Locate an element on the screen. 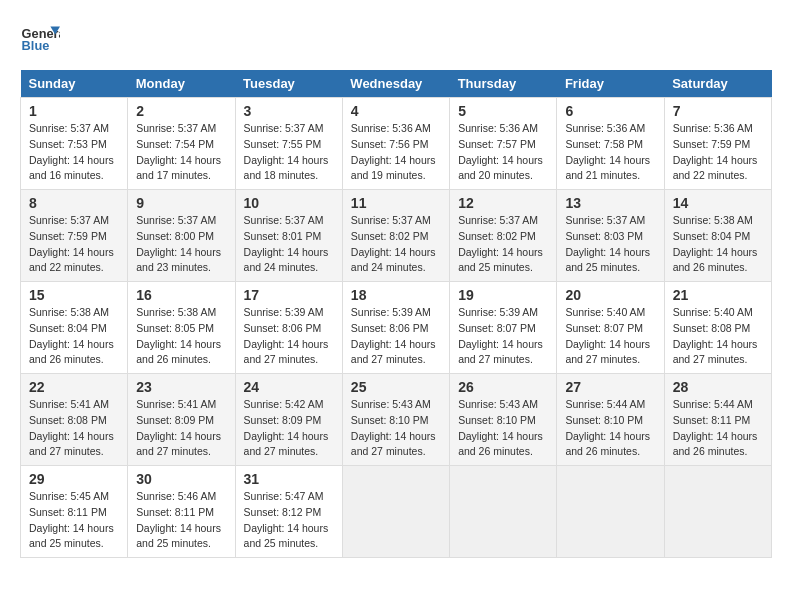 The image size is (792, 612). day-info: Sunrise: 5:37 AM Sunset: 8:03 PM Dayligh… is located at coordinates (610, 244).